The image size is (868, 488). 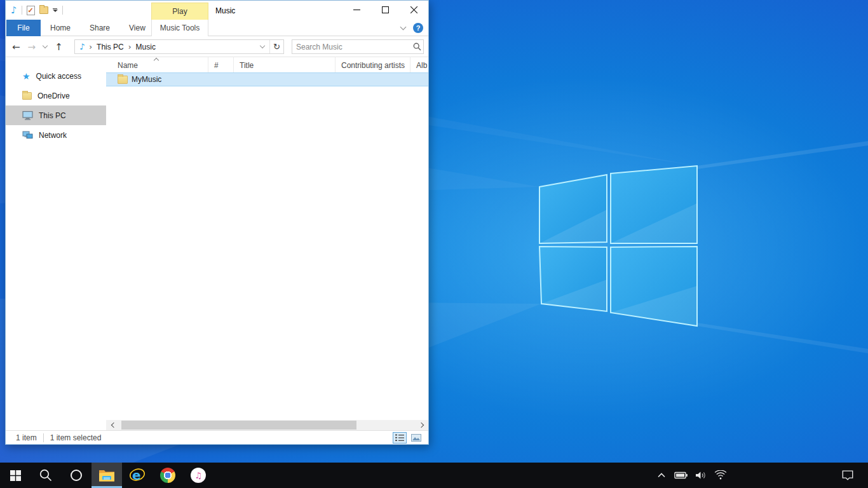 I want to click on file-row-mymusic: MyMusic, so click(x=267, y=79).